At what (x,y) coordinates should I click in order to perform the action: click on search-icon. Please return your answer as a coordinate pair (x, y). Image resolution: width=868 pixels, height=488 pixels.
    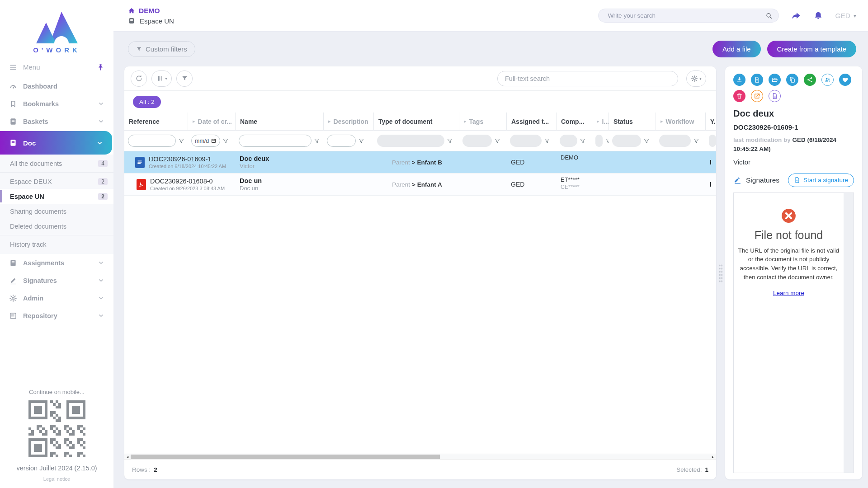
    Looking at the image, I should click on (769, 16).